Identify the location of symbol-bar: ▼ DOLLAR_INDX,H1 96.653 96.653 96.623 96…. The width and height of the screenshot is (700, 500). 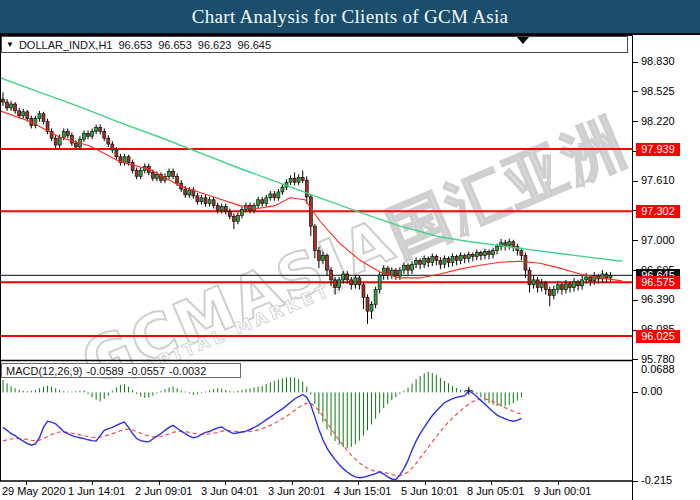
(314, 44).